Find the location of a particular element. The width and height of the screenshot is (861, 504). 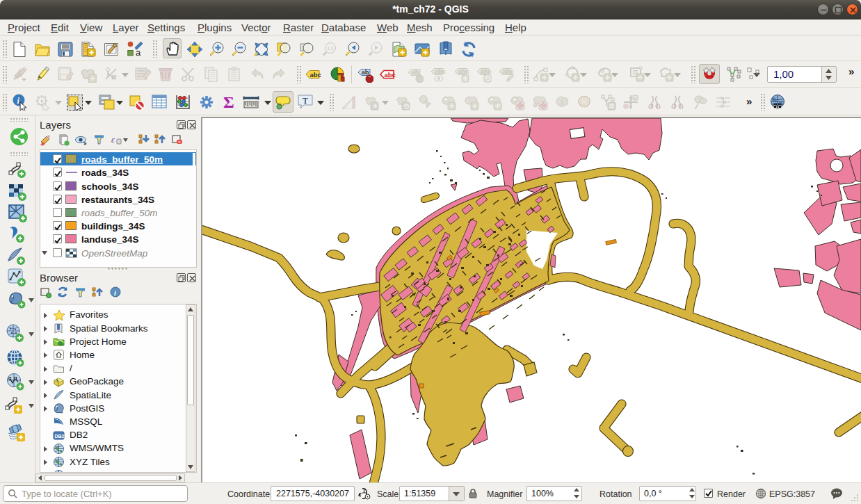

svg-text: DB2 is located at coordinates (60, 435).